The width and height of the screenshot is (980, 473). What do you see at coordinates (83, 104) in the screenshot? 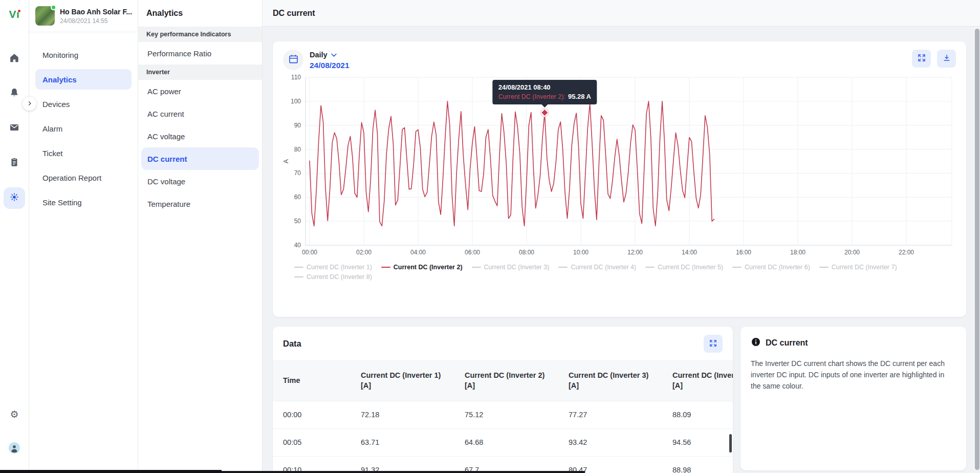
I see `menu-item-devices: Devices` at bounding box center [83, 104].